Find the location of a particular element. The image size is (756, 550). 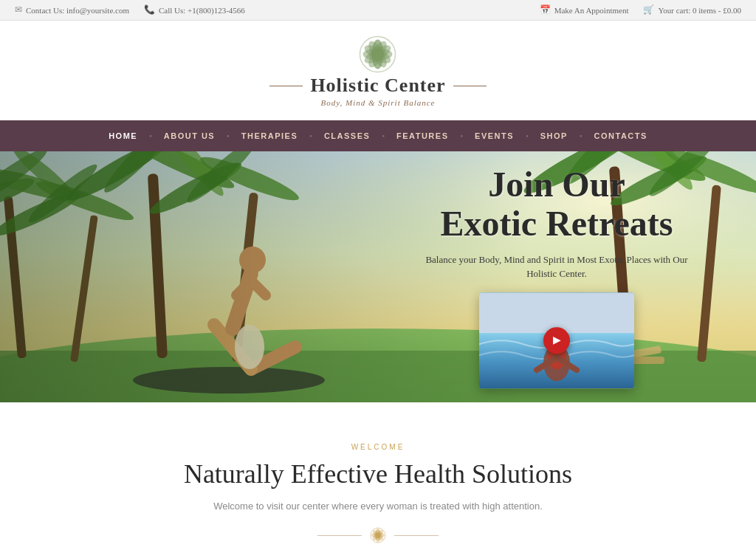

main-nav: HOME ● ABOUT US ● THERAPIES ● CLASSES ● … is located at coordinates (378, 136).